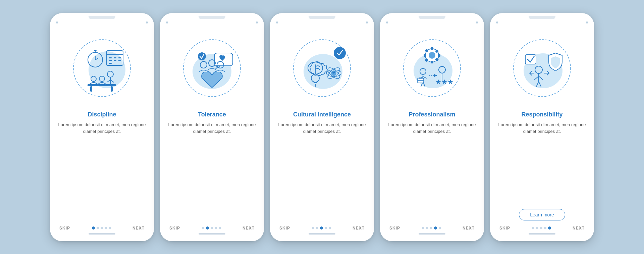 The image size is (644, 254). I want to click on dot-p2, so click(427, 228).